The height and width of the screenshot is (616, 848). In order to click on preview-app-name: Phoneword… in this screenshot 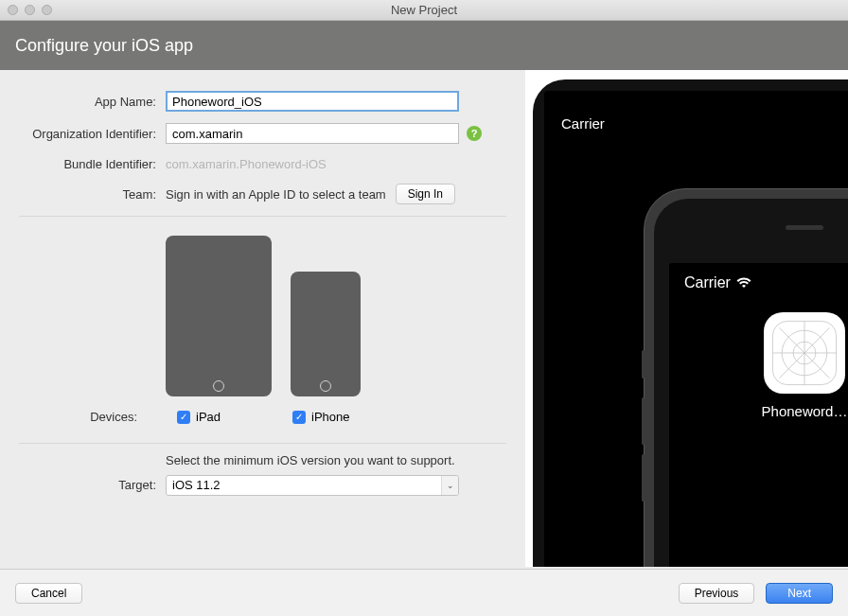, I will do `click(767, 411)`.